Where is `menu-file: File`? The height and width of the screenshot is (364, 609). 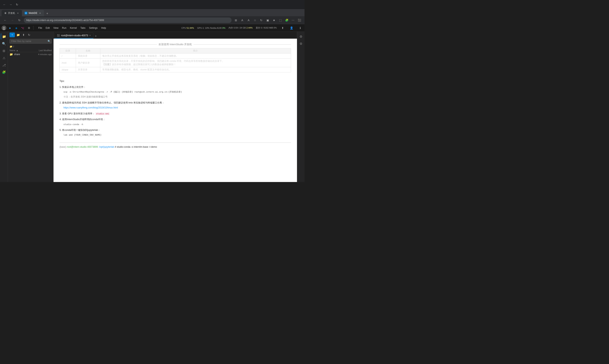
menu-file: File is located at coordinates (40, 28).